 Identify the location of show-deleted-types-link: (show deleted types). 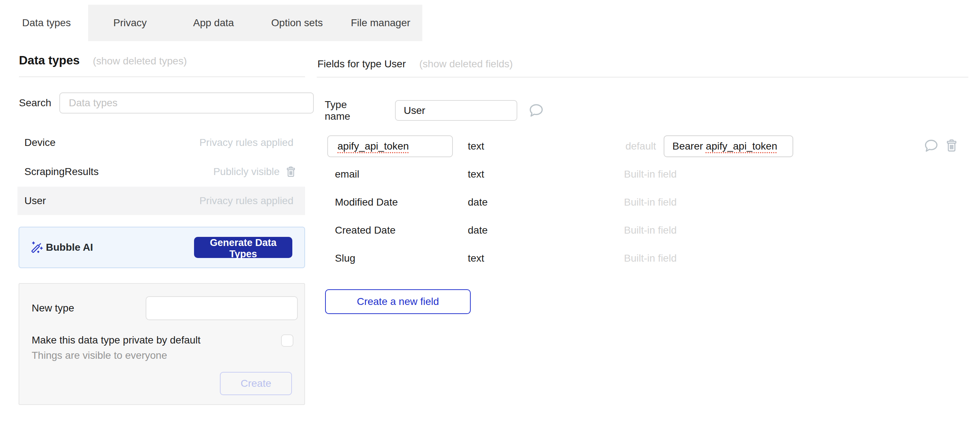
(140, 61).